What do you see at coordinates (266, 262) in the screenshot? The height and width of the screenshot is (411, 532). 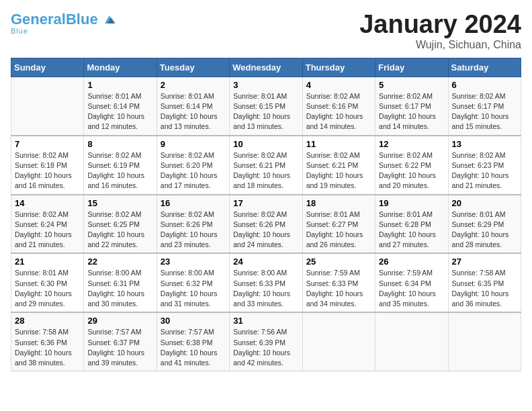 I see `day-number: 24` at bounding box center [266, 262].